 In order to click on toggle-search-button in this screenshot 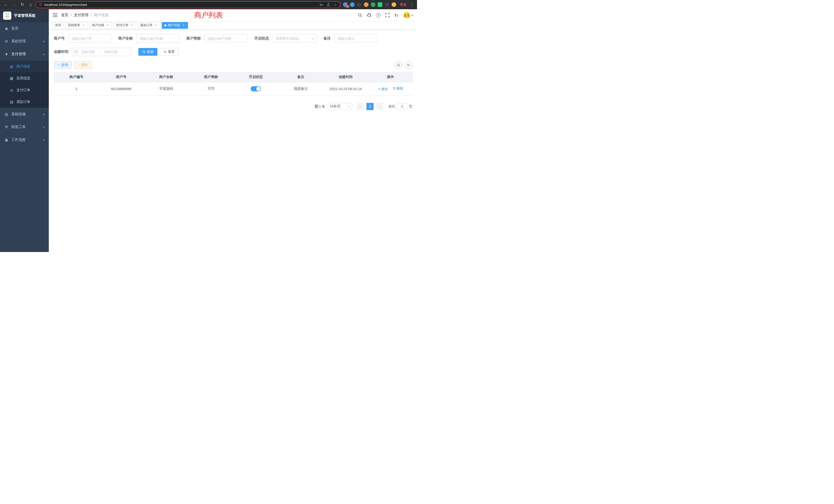, I will do `click(398, 65)`.